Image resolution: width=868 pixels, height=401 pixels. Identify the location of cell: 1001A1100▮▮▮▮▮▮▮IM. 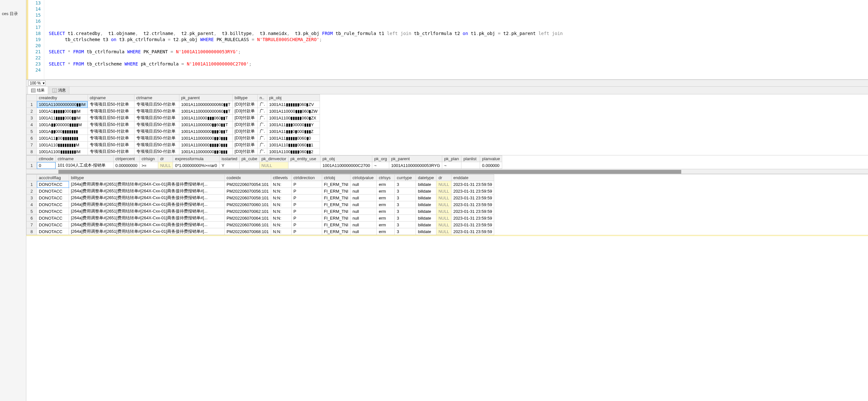
(63, 152).